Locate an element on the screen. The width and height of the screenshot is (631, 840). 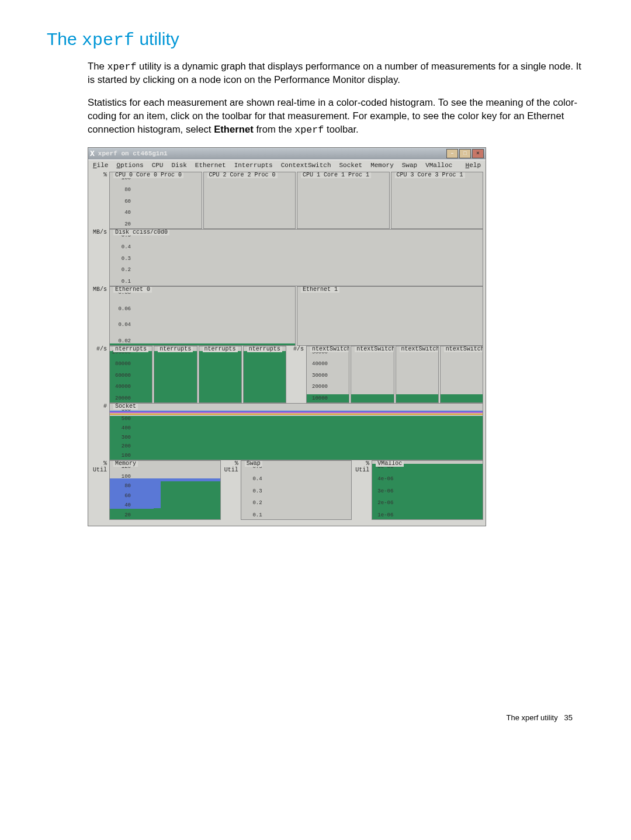
menu-help: Help is located at coordinates (473, 165).